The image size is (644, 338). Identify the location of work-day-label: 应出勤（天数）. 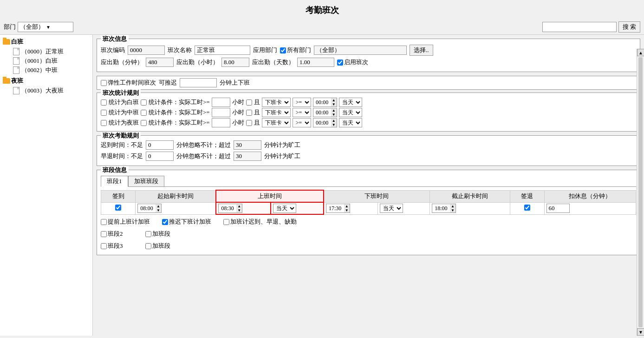
(273, 62).